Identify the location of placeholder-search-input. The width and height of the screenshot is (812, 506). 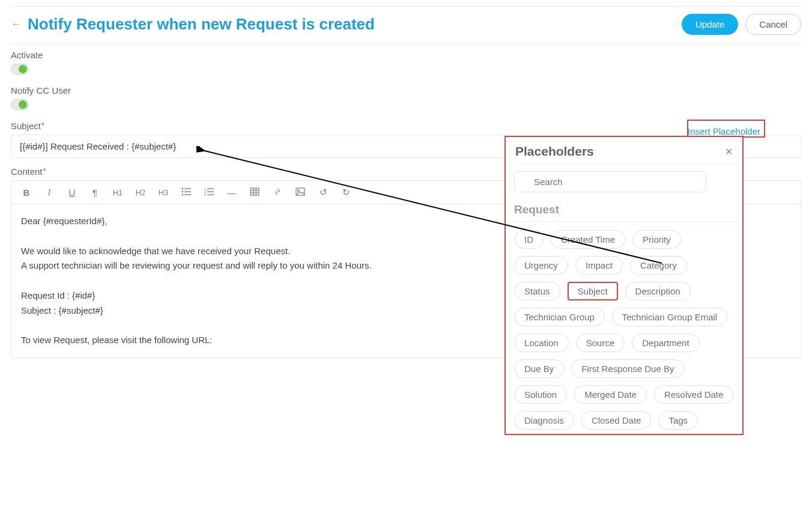
(610, 181).